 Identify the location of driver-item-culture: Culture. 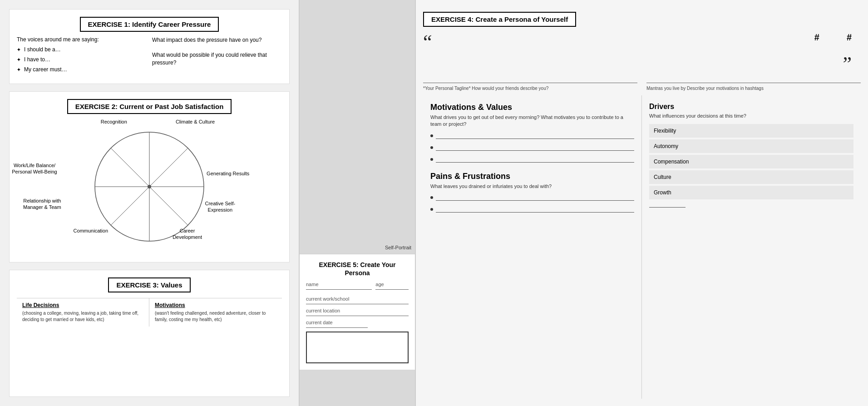
(751, 177).